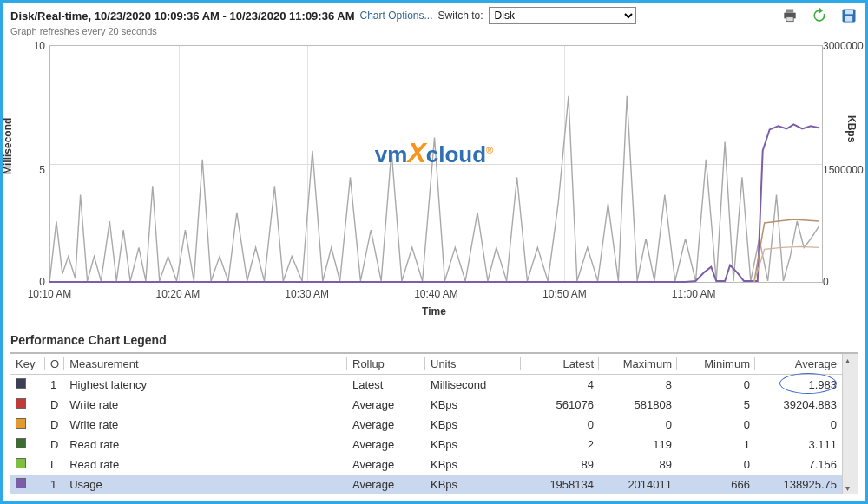  Describe the element at coordinates (560, 404) in the screenshot. I see `cell-latest: 561076` at that location.